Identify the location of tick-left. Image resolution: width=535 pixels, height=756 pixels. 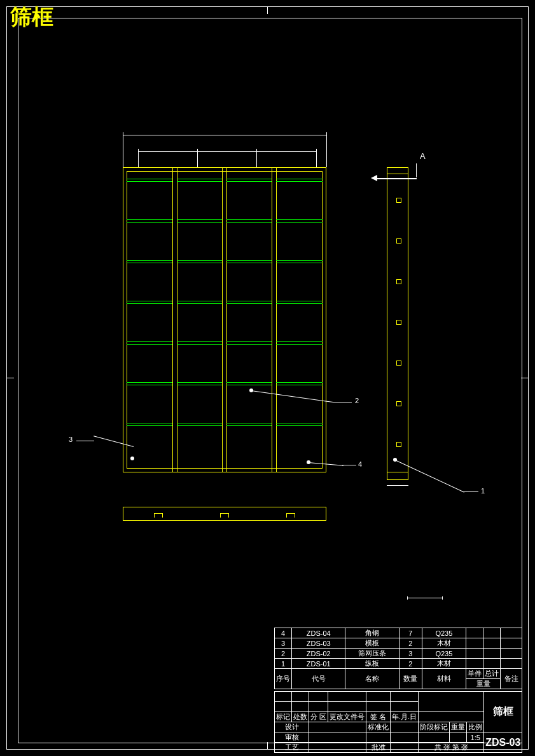
(10, 378).